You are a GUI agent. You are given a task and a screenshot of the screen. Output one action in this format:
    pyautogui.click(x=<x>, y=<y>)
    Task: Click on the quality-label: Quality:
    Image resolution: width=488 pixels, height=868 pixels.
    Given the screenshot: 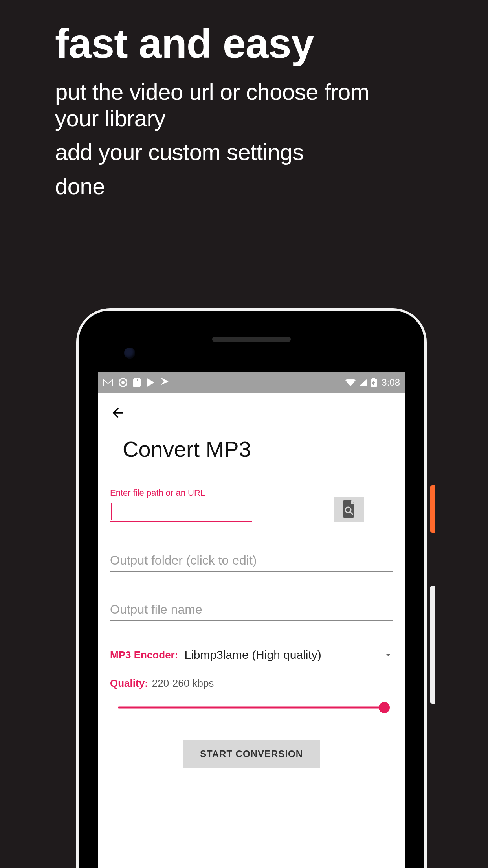 What is the action you would take?
    pyautogui.click(x=129, y=683)
    